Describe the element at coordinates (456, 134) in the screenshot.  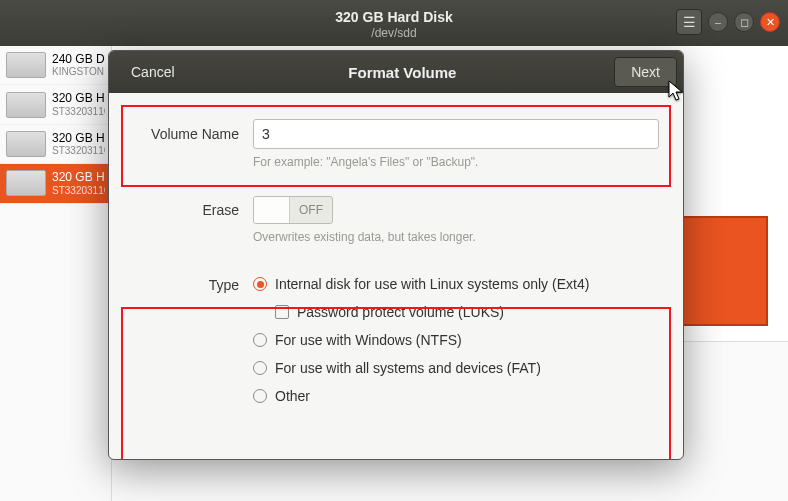
I see `volume-name-input` at that location.